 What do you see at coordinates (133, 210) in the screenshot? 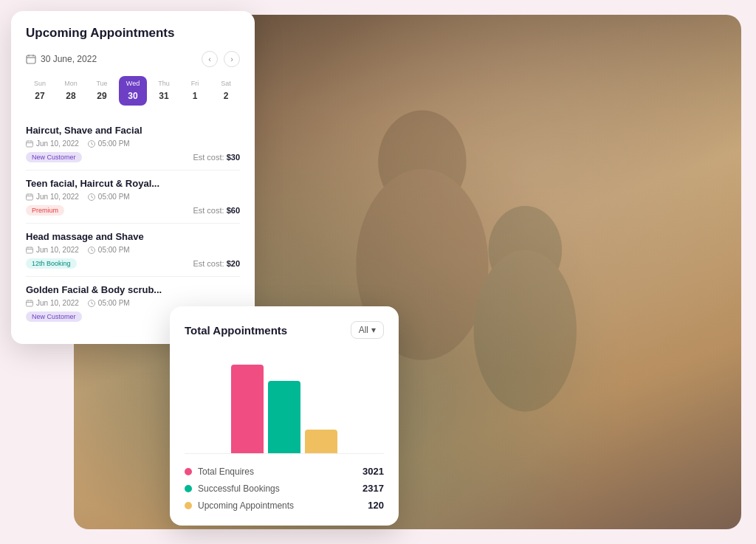
I see `appointment-footer: Premium Est cost: $60` at bounding box center [133, 210].